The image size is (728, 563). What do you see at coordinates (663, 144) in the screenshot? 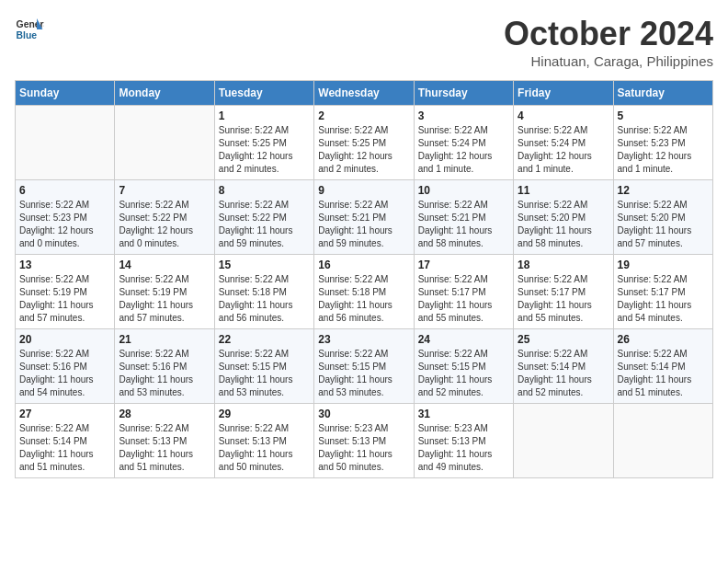
I see `calendar-cell: 5Sunrise: 5:22 AM Sunset: 5:23 PM Daylig…` at bounding box center [663, 144].